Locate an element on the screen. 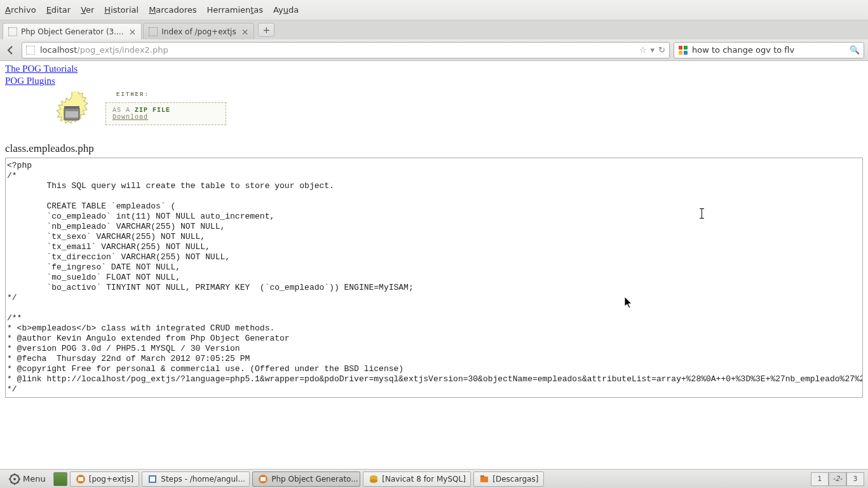 The image size is (868, 488). text-cursor is located at coordinates (702, 214).